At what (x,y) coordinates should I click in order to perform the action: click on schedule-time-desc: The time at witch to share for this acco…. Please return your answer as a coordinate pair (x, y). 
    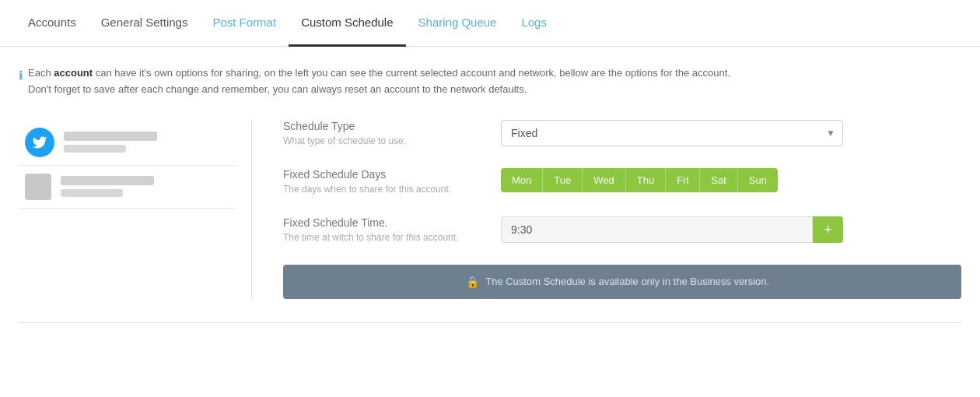
    Looking at the image, I should click on (384, 237).